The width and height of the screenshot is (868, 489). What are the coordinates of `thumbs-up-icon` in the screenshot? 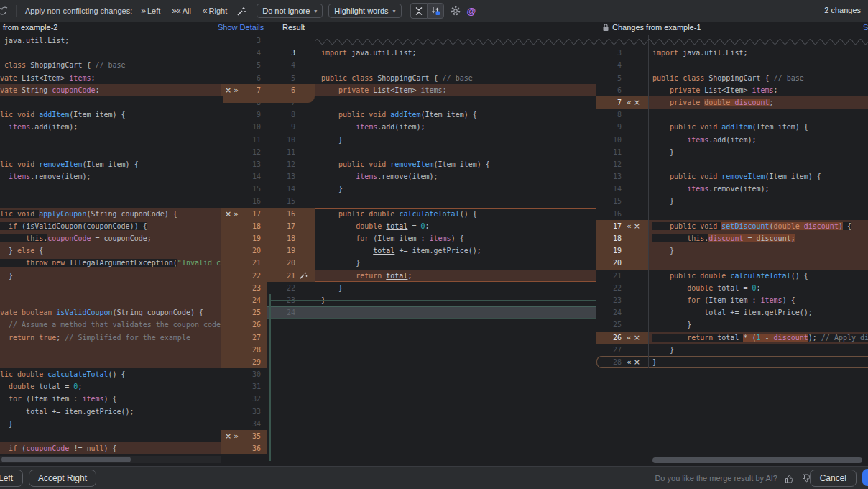 It's located at (789, 479).